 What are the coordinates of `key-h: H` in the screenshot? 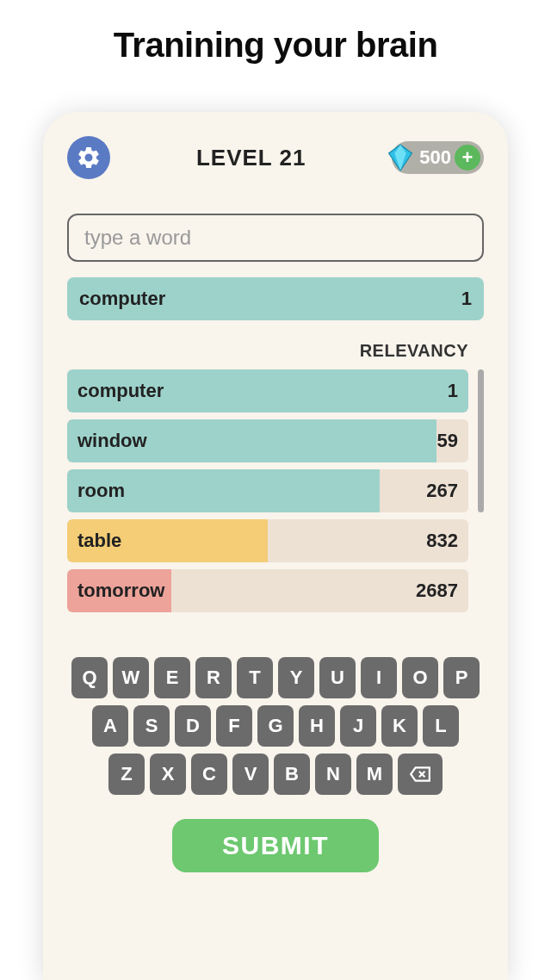 It's located at (317, 726).